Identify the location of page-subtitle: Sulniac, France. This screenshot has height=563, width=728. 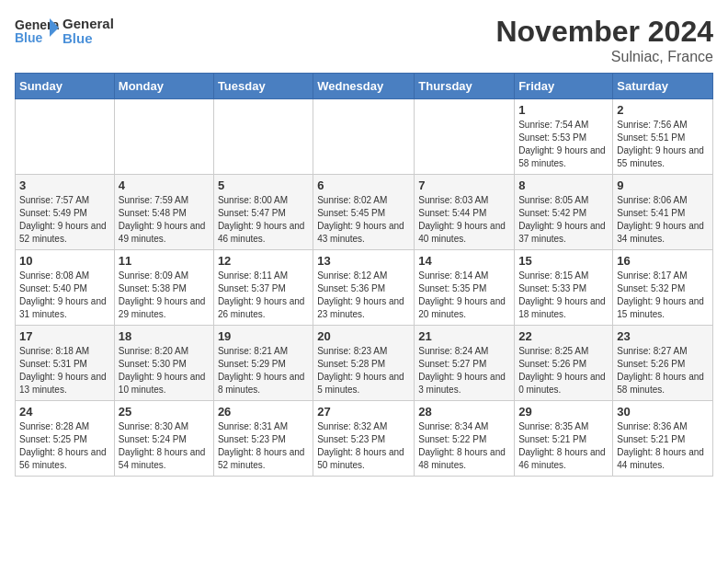
(605, 57).